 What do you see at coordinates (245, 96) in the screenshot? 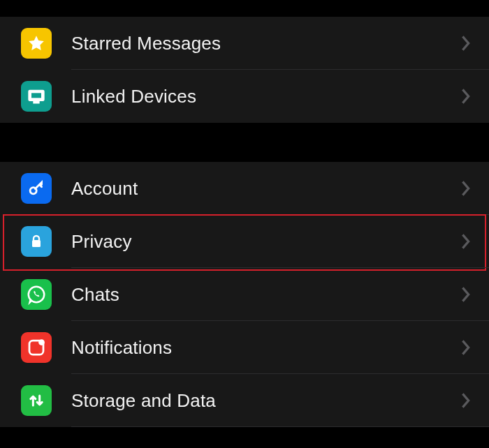
I see `row-linked-devices: Linked Devices` at bounding box center [245, 96].